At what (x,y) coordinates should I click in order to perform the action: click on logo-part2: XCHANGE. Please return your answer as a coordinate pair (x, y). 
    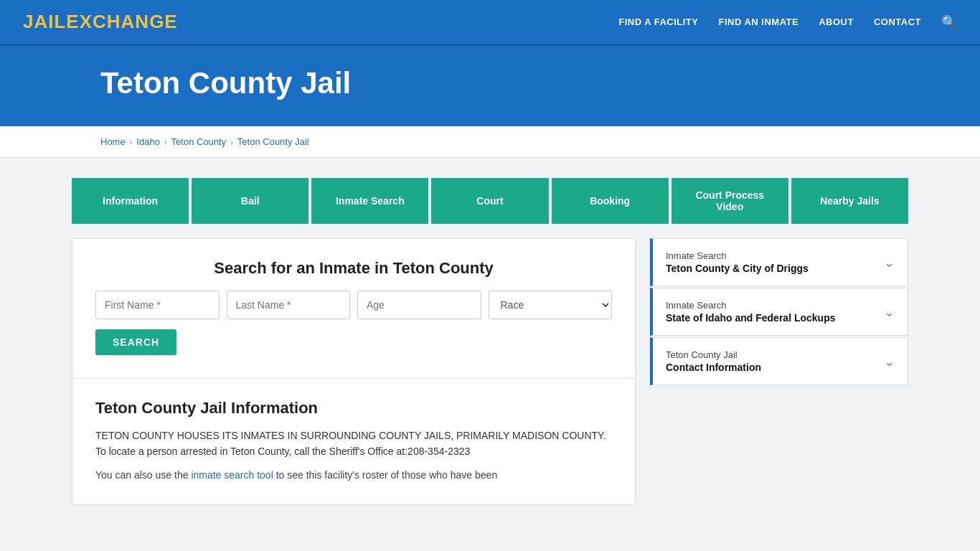
    Looking at the image, I should click on (129, 22).